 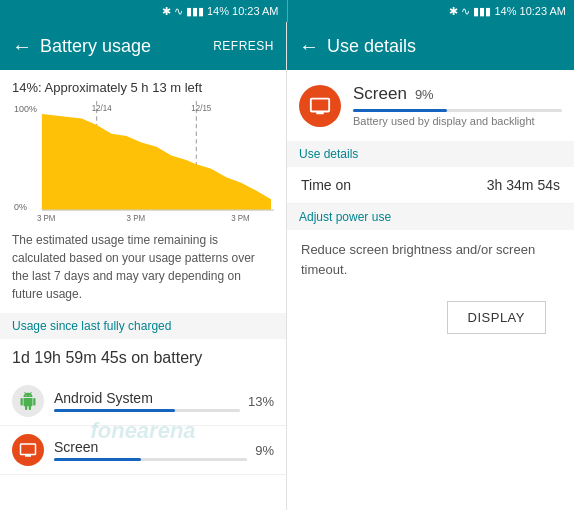 What do you see at coordinates (430, 186) in the screenshot?
I see `time-on-row: Time on 3h 34m 54s` at bounding box center [430, 186].